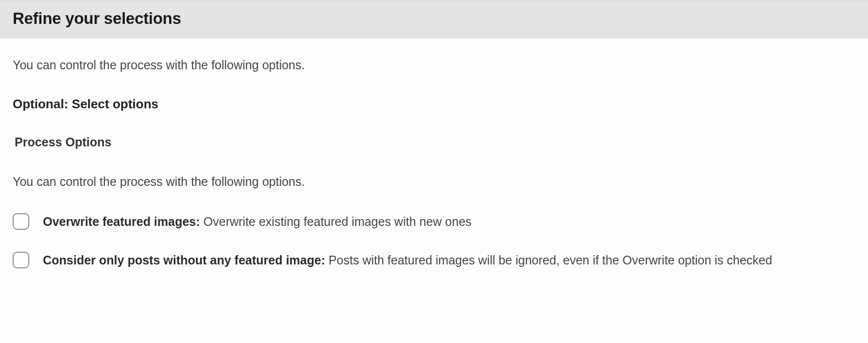 The image size is (868, 343). What do you see at coordinates (21, 222) in the screenshot?
I see `checkbox-overwrite` at bounding box center [21, 222].